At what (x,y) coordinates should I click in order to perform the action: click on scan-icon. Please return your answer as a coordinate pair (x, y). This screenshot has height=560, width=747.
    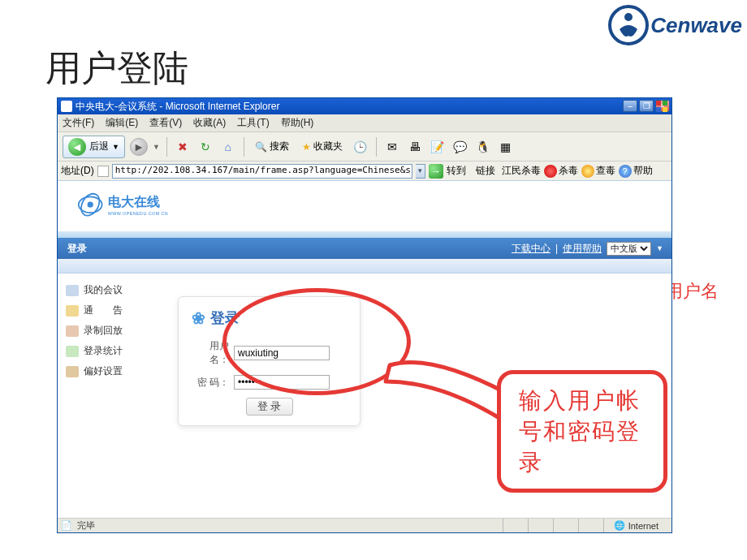
    Looking at the image, I should click on (588, 171).